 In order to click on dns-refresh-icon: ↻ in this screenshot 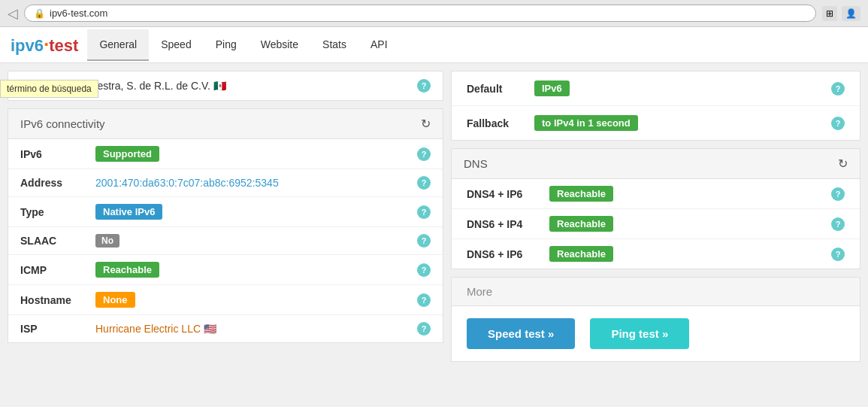, I will do `click(843, 164)`.